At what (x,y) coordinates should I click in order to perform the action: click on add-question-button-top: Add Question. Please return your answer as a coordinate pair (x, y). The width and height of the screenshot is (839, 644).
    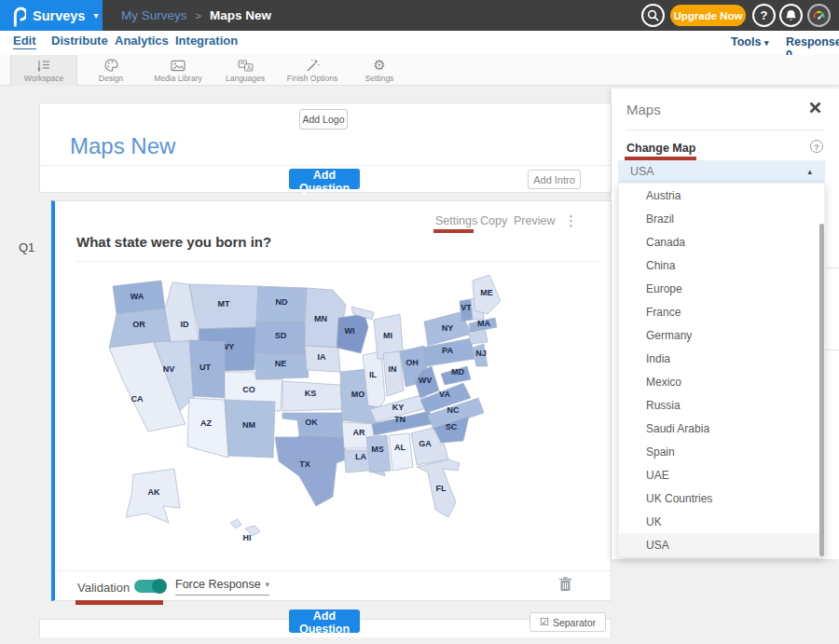
    Looking at the image, I should click on (324, 179).